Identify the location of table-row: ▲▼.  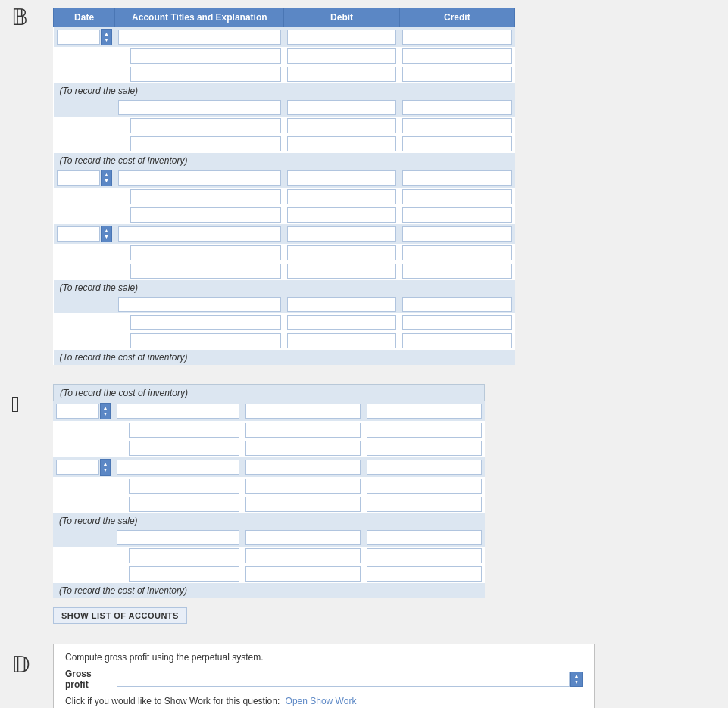
(285, 234).